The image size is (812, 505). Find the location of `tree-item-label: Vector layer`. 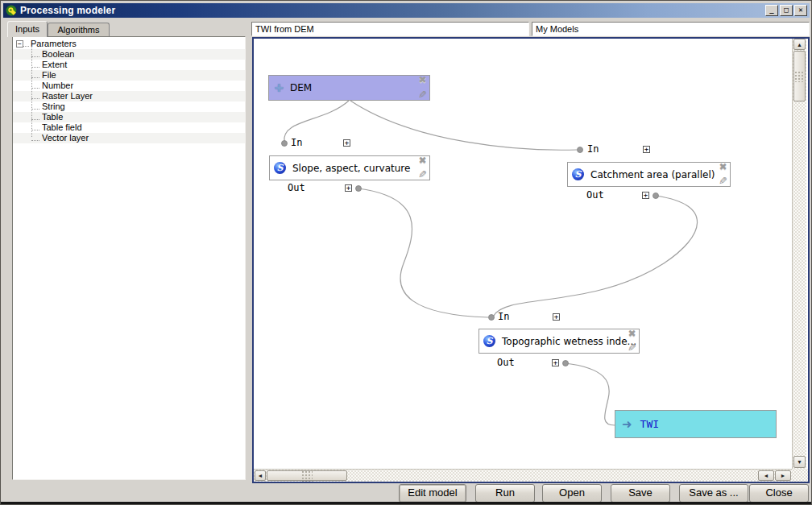

tree-item-label: Vector layer is located at coordinates (65, 138).